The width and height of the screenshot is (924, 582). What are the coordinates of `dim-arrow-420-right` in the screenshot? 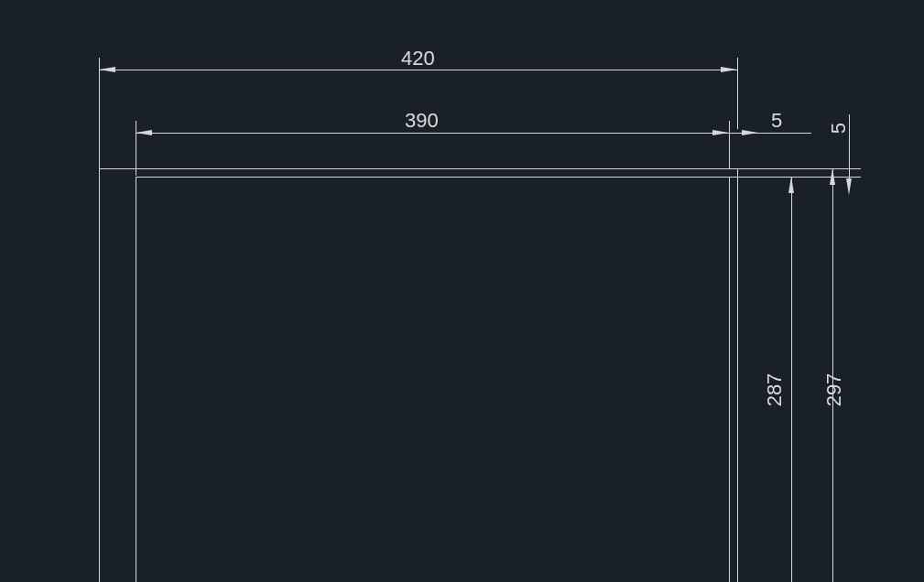 It's located at (729, 70).